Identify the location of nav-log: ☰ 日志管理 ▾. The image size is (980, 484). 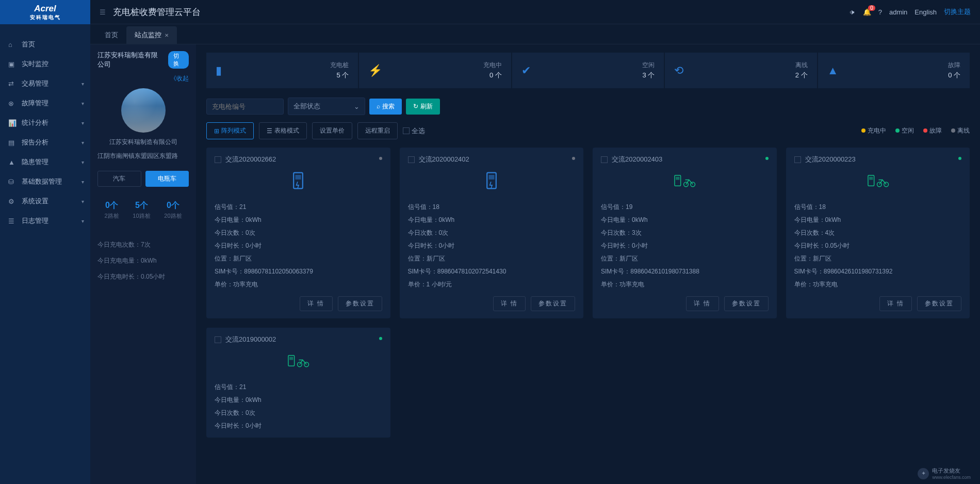
(45, 221).